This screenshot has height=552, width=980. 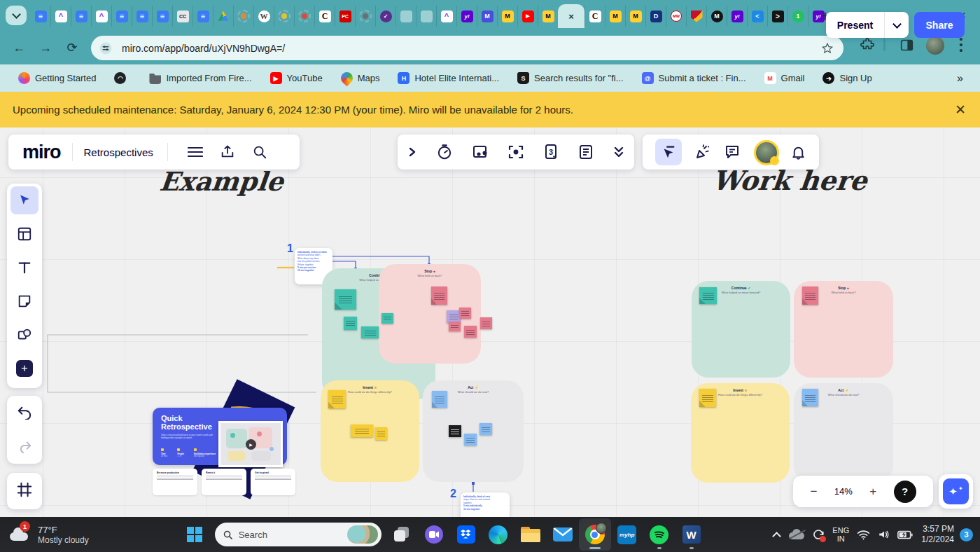 What do you see at coordinates (122, 78) in the screenshot?
I see `bookmark-globe: ◠` at bounding box center [122, 78].